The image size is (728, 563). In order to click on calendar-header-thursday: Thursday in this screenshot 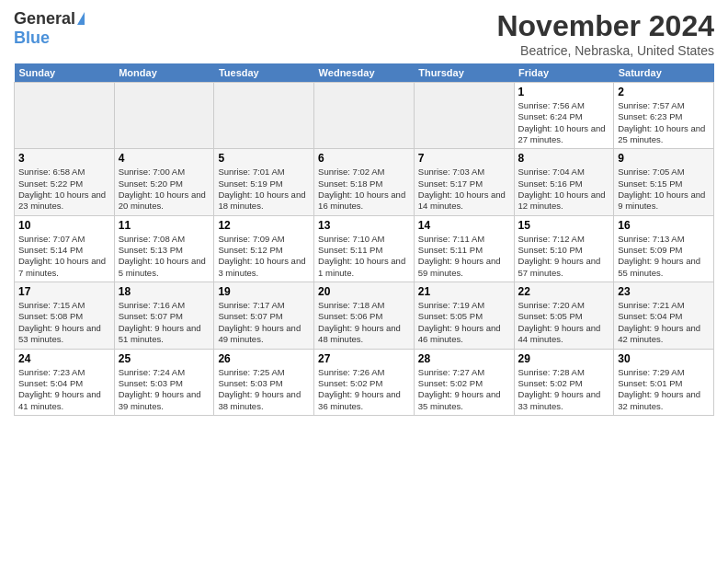, I will do `click(463, 74)`.